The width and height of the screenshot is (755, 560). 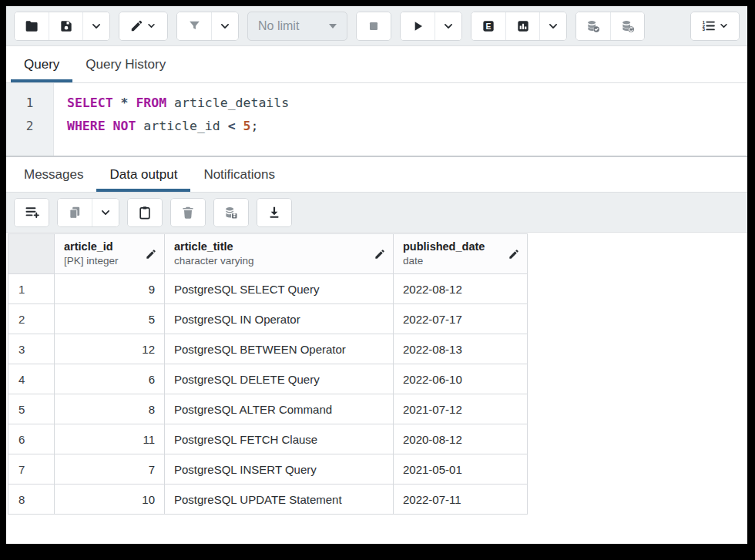 I want to click on open-file-icon, so click(x=32, y=26).